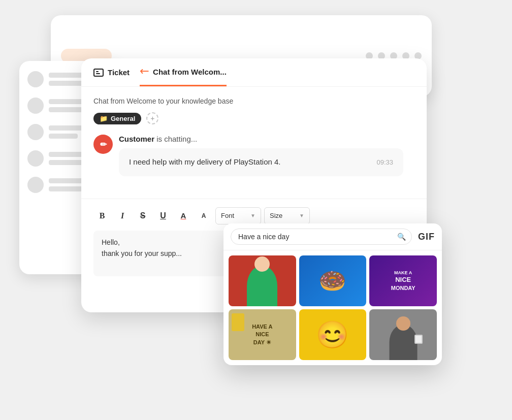  Describe the element at coordinates (261, 163) in the screenshot. I see `message-bubble: I need help with my delivery of PlayStat…` at that location.